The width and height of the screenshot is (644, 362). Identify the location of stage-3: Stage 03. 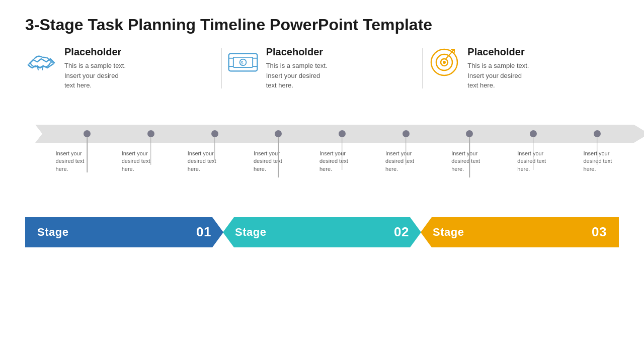
(520, 232).